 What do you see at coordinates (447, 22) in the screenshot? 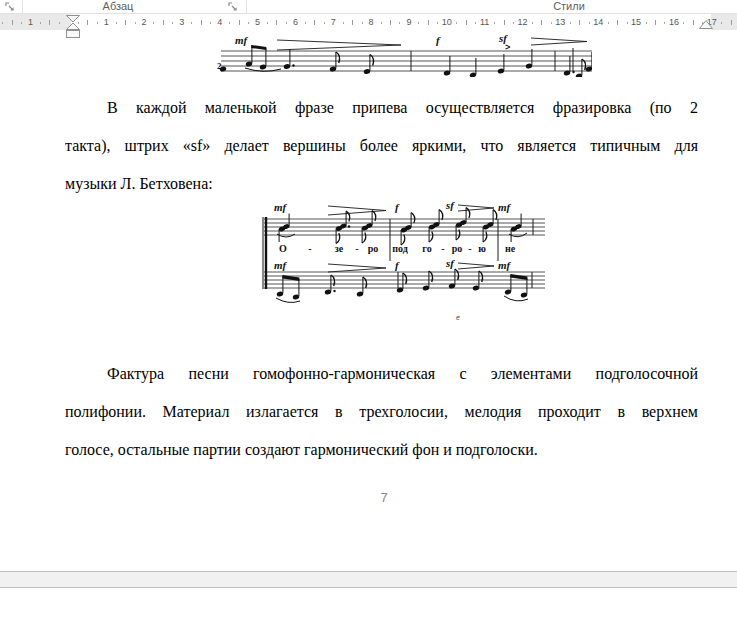
I see `ruler-number: 10` at bounding box center [447, 22].